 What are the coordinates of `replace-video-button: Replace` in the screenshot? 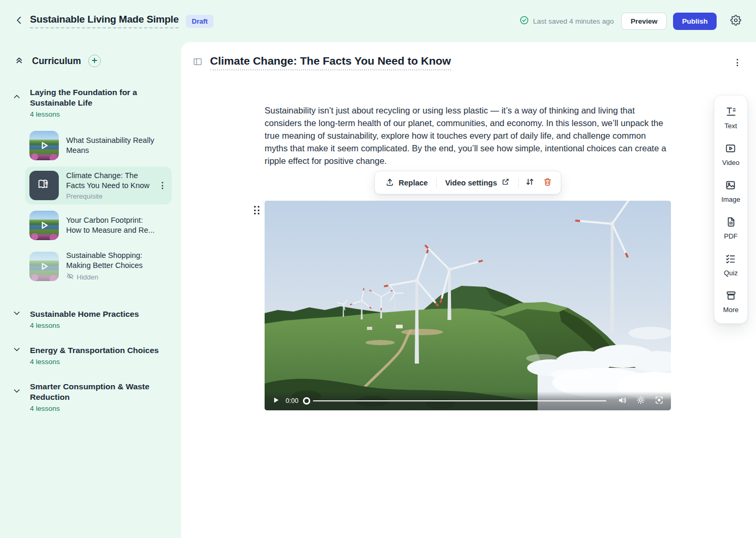 It's located at (406, 183).